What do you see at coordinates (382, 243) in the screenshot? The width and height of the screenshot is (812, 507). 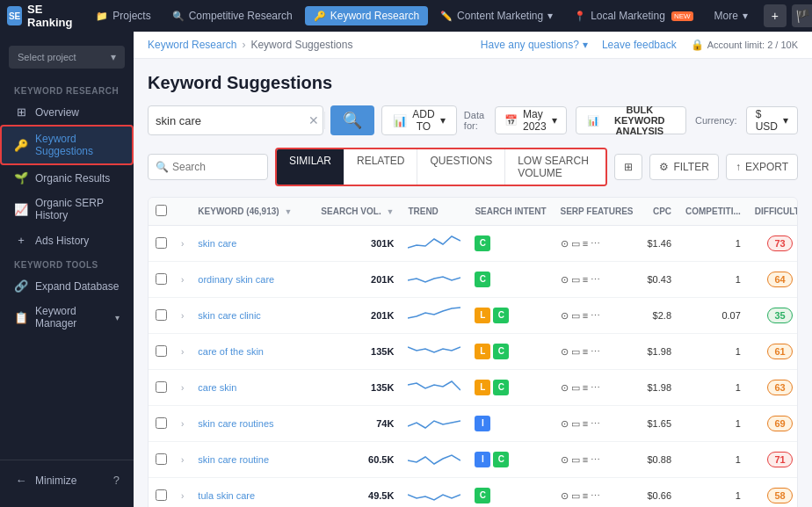 I see `search-vol-0: 301K` at bounding box center [382, 243].